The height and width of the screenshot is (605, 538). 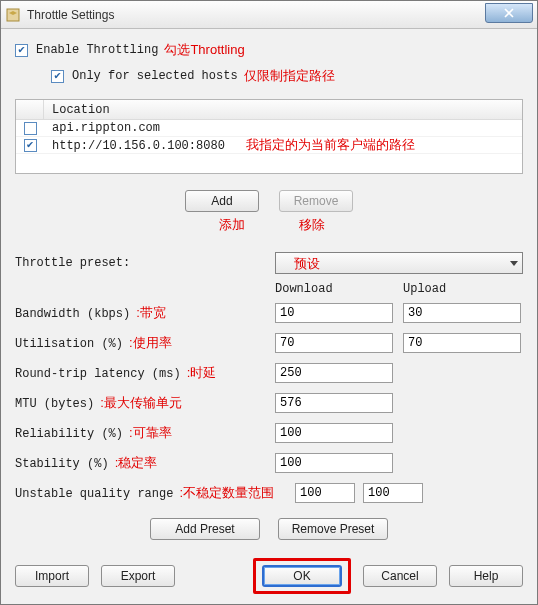 I want to click on utilisation-annotation: :使用率, so click(x=150, y=342).